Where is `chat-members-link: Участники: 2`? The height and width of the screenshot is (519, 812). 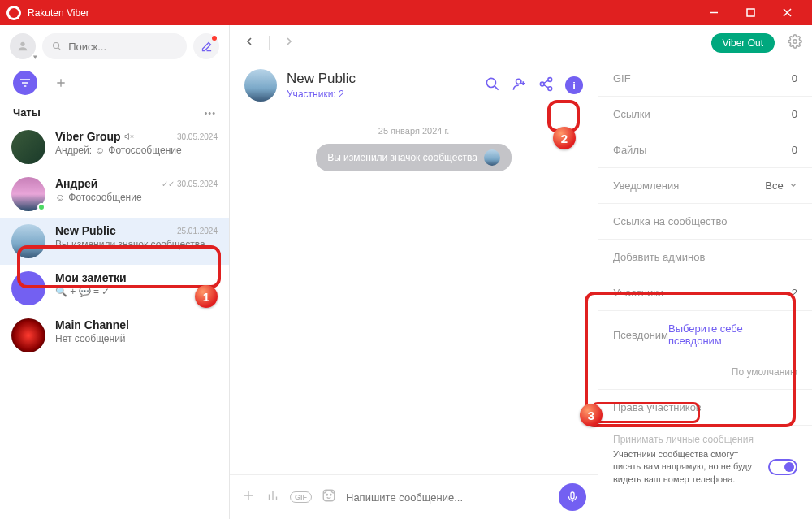
chat-members-link: Участники: 2 is located at coordinates (381, 94).